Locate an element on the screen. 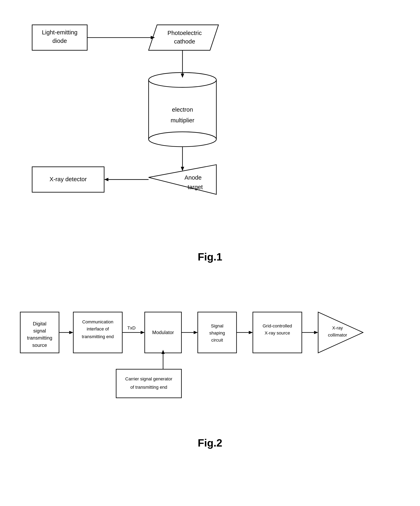 Image resolution: width=420 pixels, height=506 pixels. digital-signal-label2: signal is located at coordinates (39, 331).